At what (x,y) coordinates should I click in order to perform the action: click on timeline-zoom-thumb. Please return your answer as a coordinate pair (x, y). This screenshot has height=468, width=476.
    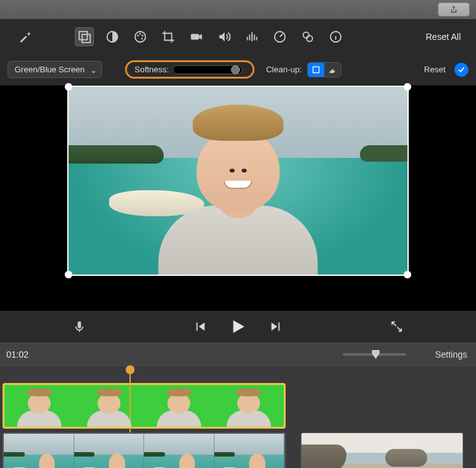
    Looking at the image, I should click on (376, 354).